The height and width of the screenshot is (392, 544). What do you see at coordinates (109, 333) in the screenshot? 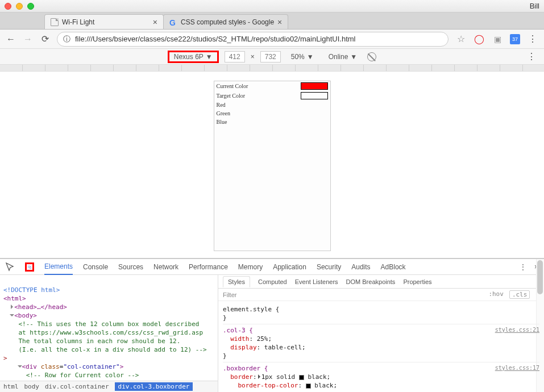
I see `elements-tree: <!DOCTYPE html> <html> <head>…</head> <b…` at bounding box center [109, 333].